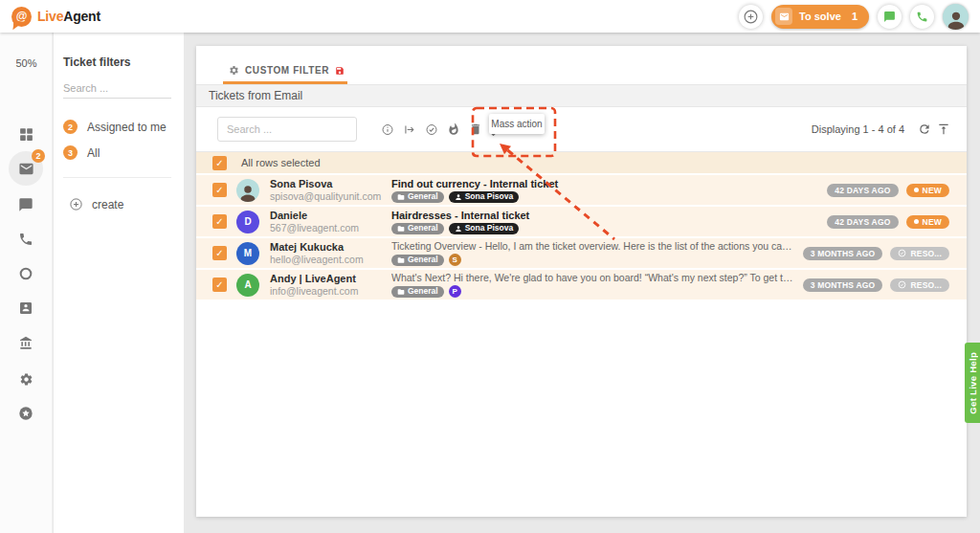 This screenshot has height=533, width=980. Describe the element at coordinates (582, 191) in the screenshot. I see `ticket-row: Sona Pisova spisova@qualityunit.com Find…` at that location.